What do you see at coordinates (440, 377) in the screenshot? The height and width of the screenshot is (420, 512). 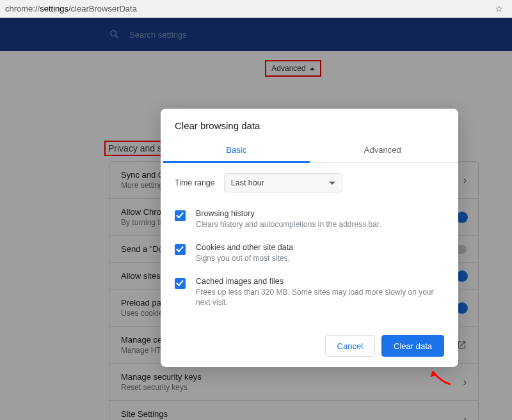 I see `annotation-arrow` at bounding box center [440, 377].